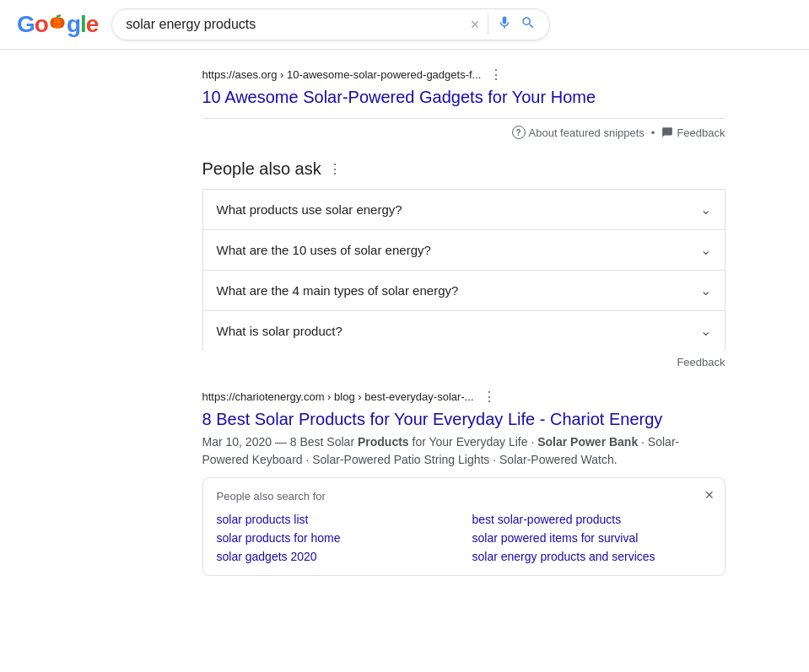 The width and height of the screenshot is (809, 672). Describe the element at coordinates (336, 556) in the screenshot. I see `pasf-link-5: solar gadgets 2020` at that location.